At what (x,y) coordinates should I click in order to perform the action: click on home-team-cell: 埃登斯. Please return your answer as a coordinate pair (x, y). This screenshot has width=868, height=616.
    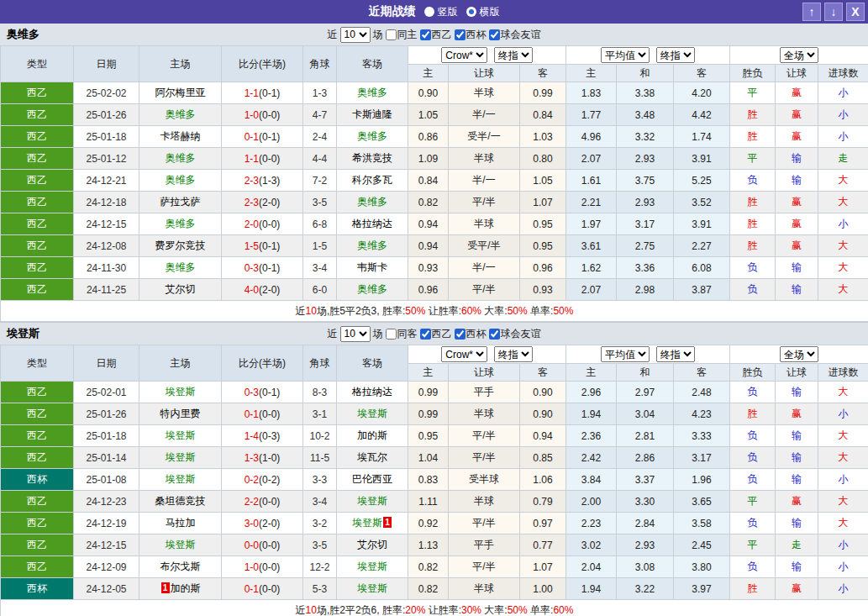
    Looking at the image, I should click on (181, 436).